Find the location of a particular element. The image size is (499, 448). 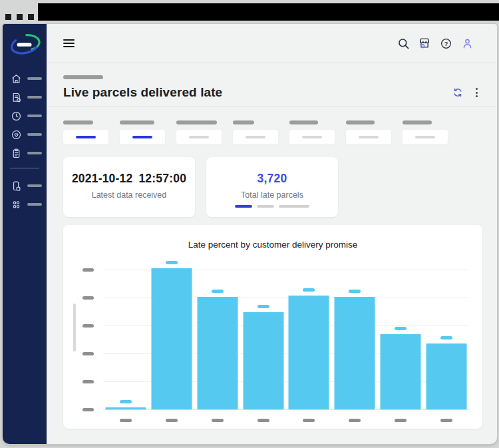

sidebar-item-quality is located at coordinates (25, 134).